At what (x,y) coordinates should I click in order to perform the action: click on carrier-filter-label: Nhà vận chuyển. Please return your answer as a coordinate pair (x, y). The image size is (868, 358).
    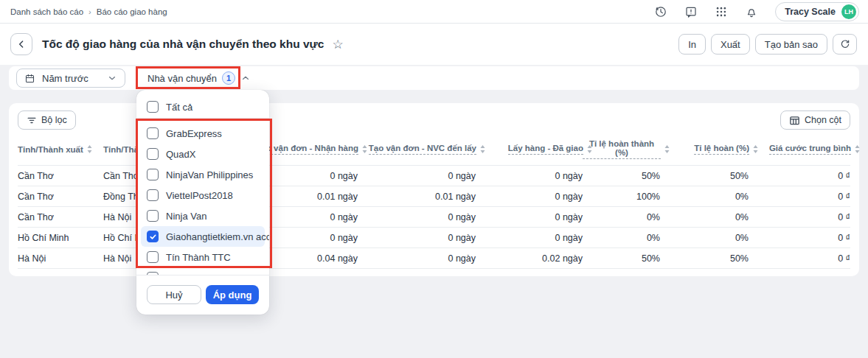
    Looking at the image, I should click on (182, 78).